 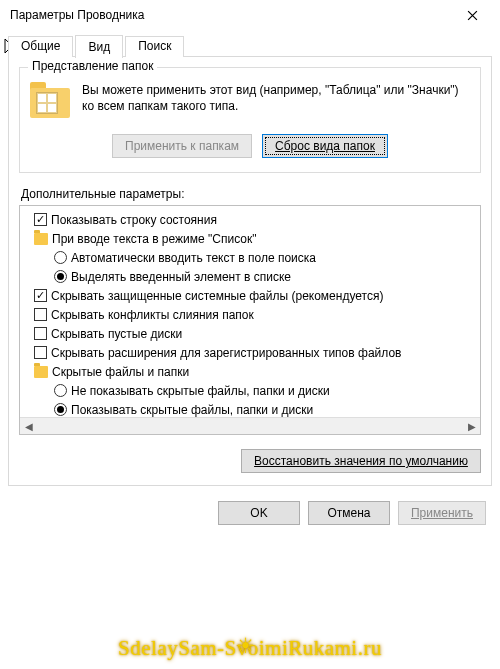 I want to click on scroll-right-icon: ▶, so click(x=472, y=426).